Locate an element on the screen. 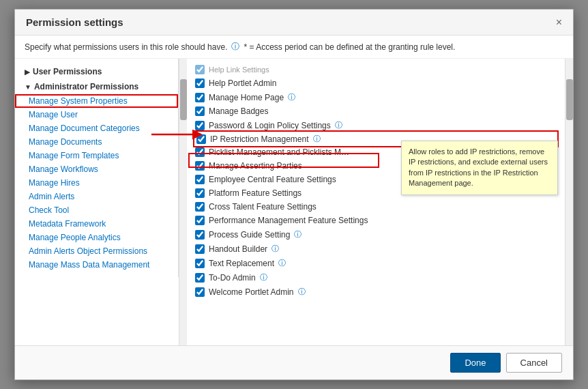 The image size is (588, 389). description-text: Specify what permissions users in this r… is located at coordinates (126, 47).